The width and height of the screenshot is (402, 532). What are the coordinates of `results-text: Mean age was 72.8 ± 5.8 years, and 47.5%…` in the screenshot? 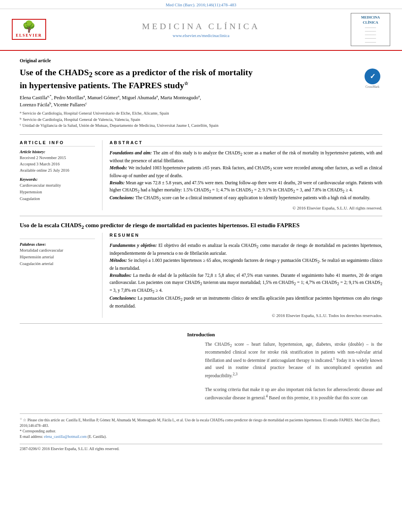 It's located at (246, 186).